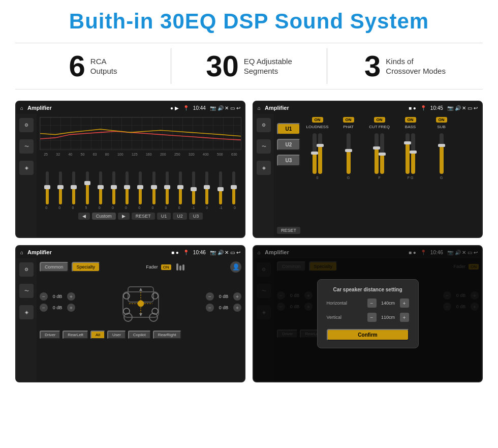  What do you see at coordinates (117, 335) in the screenshot?
I see `user-btn: User` at bounding box center [117, 335].